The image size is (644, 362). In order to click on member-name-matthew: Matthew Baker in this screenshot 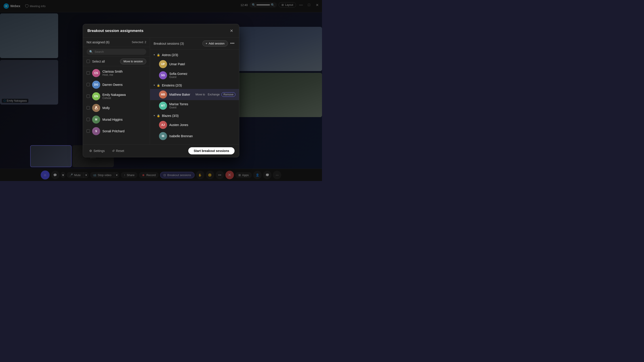, I will do `click(181, 94)`.